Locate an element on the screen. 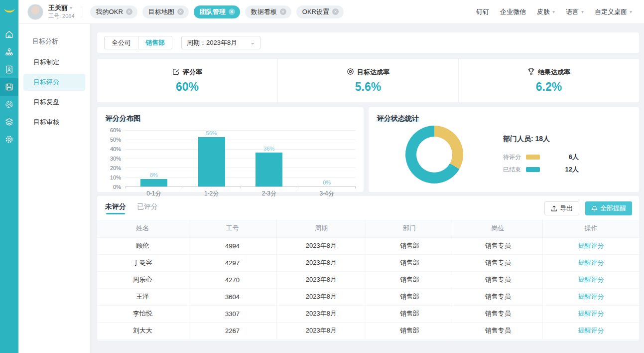 The image size is (644, 353). topbar-tab: 团队管理× is located at coordinates (217, 12).